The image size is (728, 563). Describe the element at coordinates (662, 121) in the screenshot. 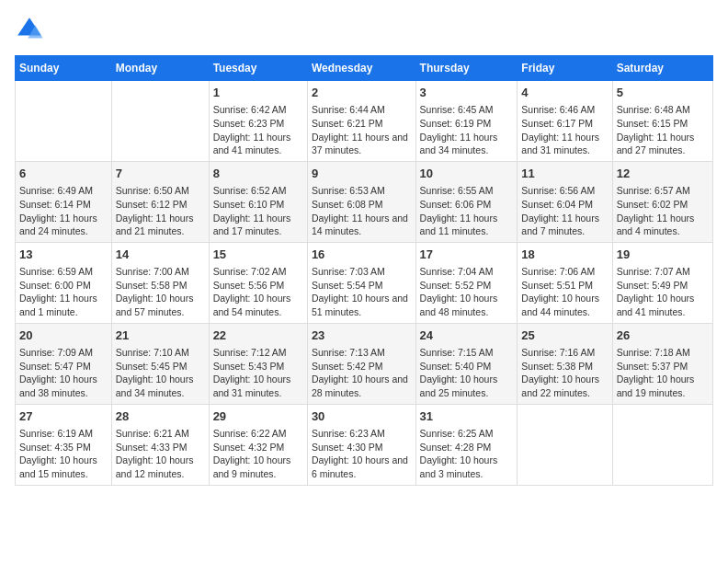

I see `calendar-cell: 5Sunrise: 6:48 AM Sunset: 6:15 PM Daylig…` at that location.